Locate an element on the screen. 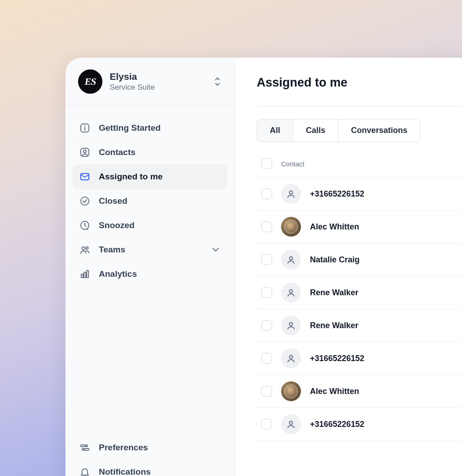 This screenshot has height=476, width=462. filter-tabs: AllCallsConversations is located at coordinates (338, 131).